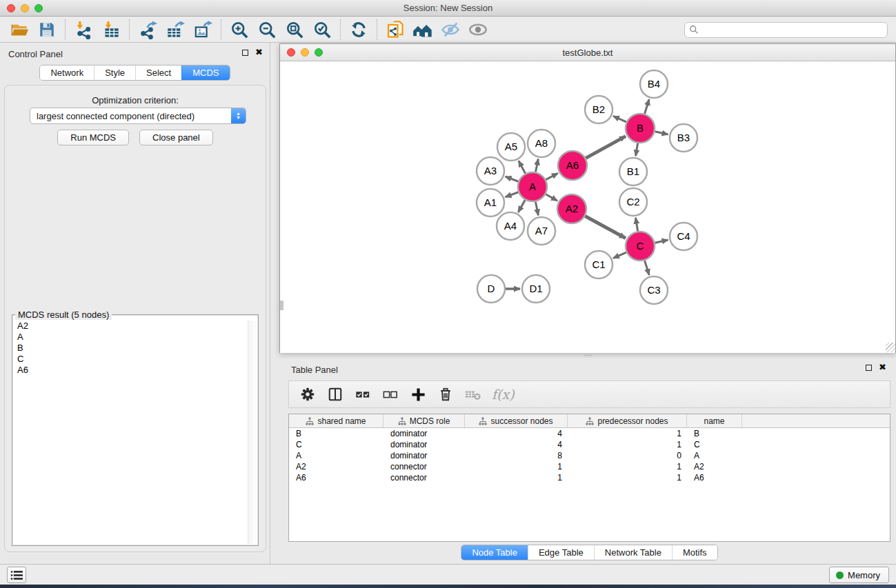 This screenshot has height=588, width=896. Describe the element at coordinates (522, 167) in the screenshot. I see `graph-edge-A-A5` at that location.